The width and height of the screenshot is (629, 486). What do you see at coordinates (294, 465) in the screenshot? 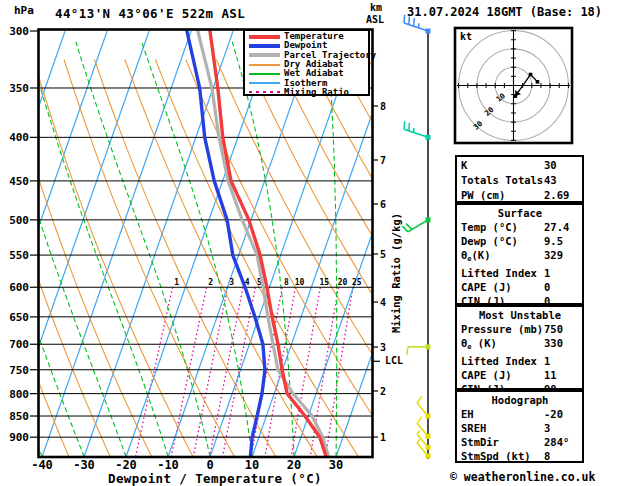
I see `temp-tick-label: 20` at bounding box center [294, 465].